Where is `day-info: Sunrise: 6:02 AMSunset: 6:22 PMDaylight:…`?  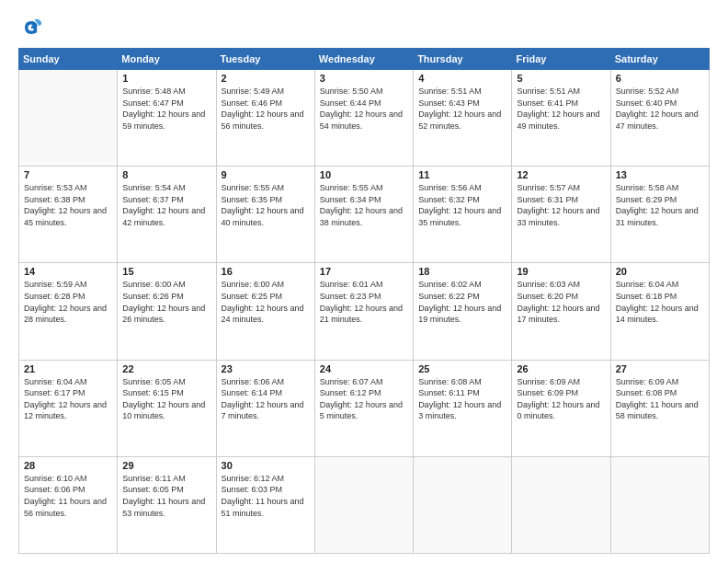 day-info: Sunrise: 6:02 AMSunset: 6:22 PMDaylight:… is located at coordinates (462, 302).